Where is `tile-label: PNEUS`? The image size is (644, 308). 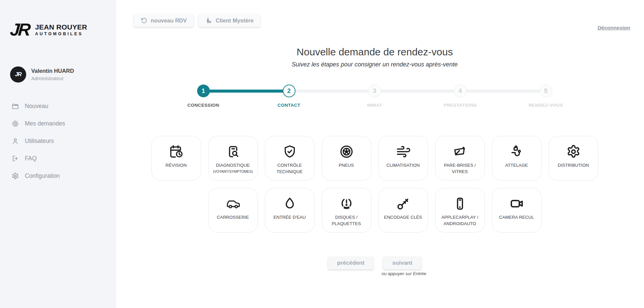
tile-label: PNEUS is located at coordinates (347, 166).